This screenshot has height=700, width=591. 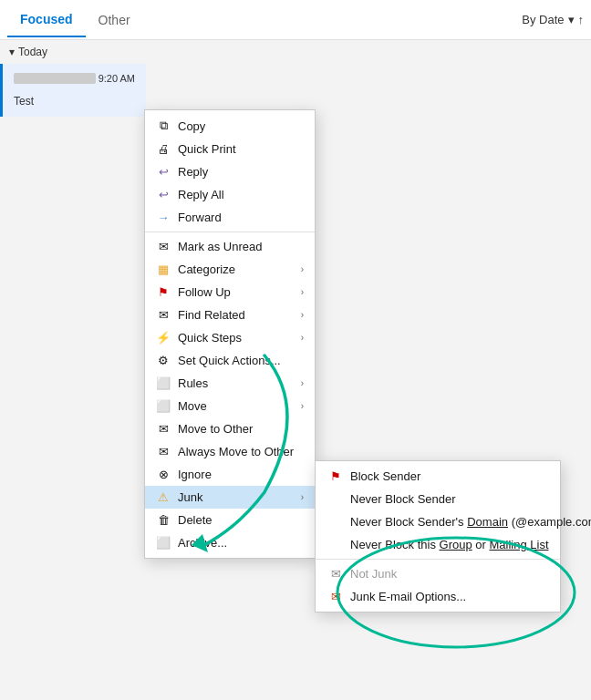 I want to click on ignore-icon: ⊗, so click(x=163, y=474).